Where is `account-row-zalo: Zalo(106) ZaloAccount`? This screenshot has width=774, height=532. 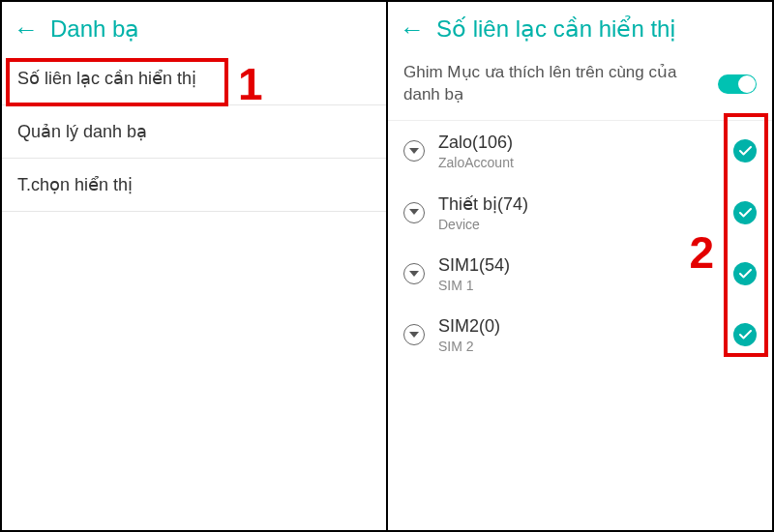
account-row-zalo: Zalo(106) ZaloAccount is located at coordinates (580, 151).